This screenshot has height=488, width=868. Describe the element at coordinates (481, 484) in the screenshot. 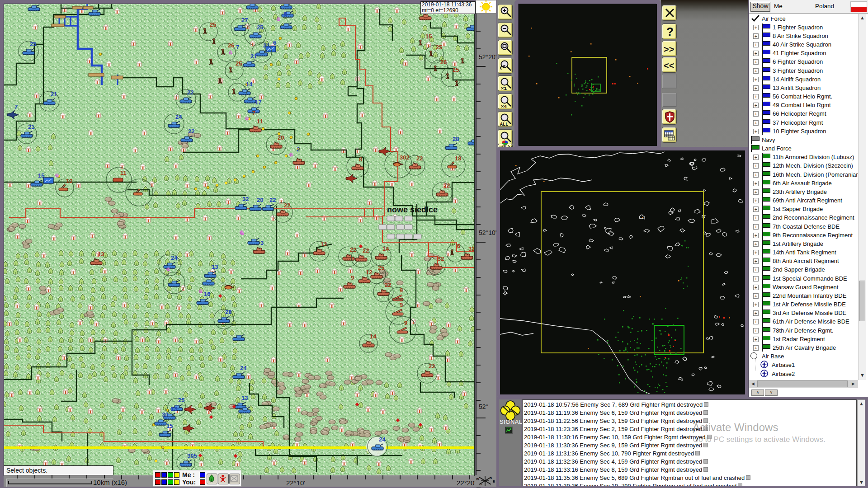

I see `svg-text: S` at that location.